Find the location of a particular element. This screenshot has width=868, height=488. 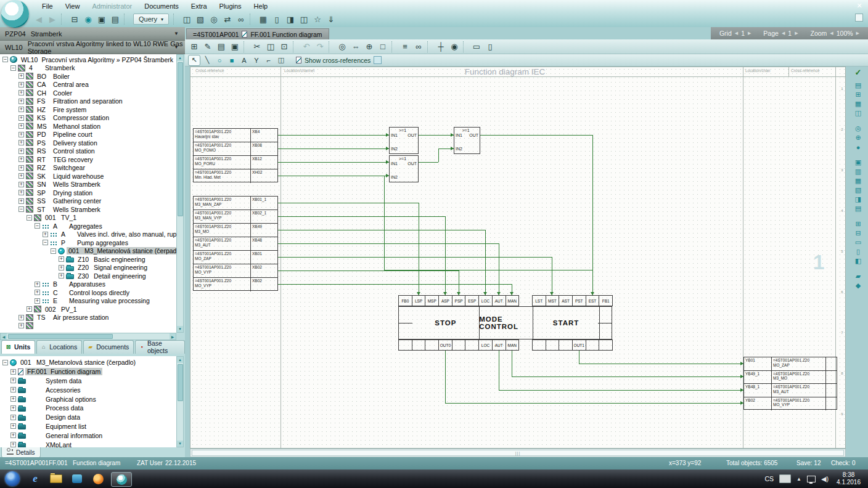

tab-details: Details is located at coordinates (21, 452).